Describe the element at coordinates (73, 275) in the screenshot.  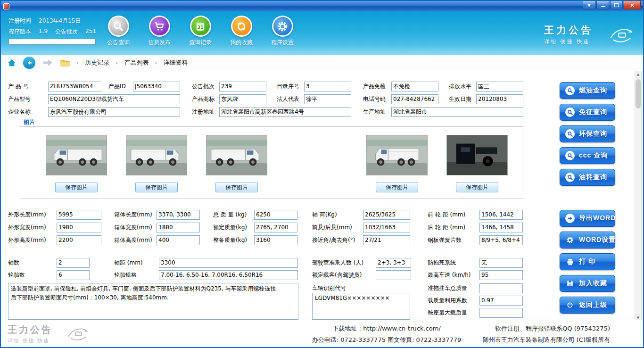
I see `tire-count-input` at that location.